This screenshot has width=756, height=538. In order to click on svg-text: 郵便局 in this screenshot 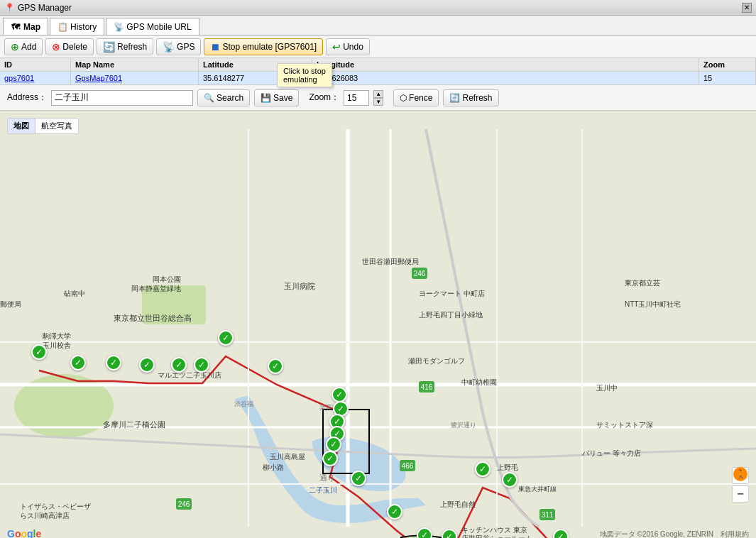, I will do `click(11, 304)`.